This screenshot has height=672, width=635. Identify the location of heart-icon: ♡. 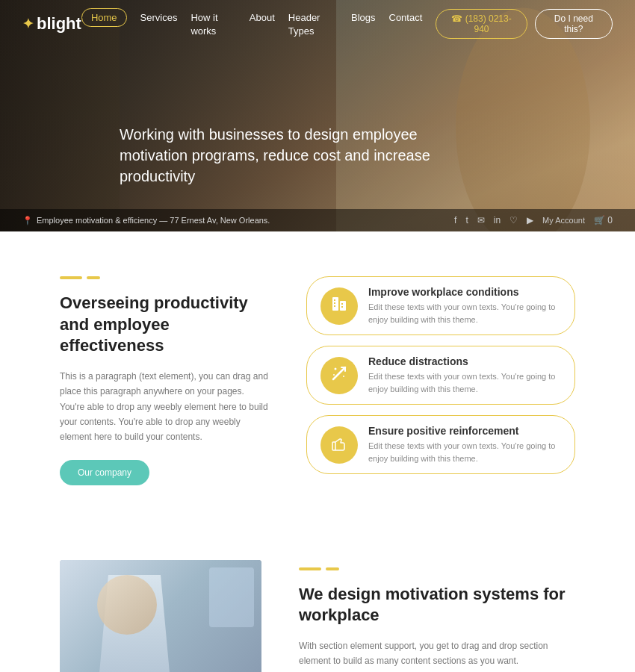
(514, 220).